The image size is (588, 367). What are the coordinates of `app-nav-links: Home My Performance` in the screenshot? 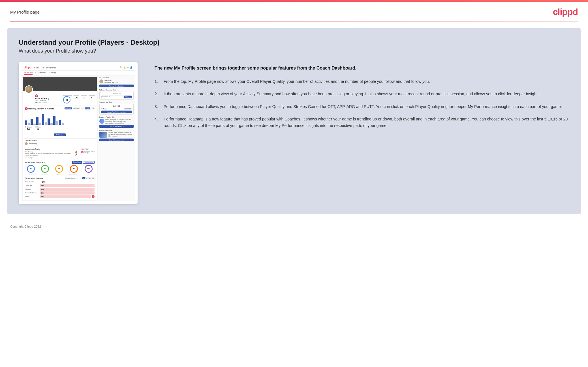 It's located at (45, 68).